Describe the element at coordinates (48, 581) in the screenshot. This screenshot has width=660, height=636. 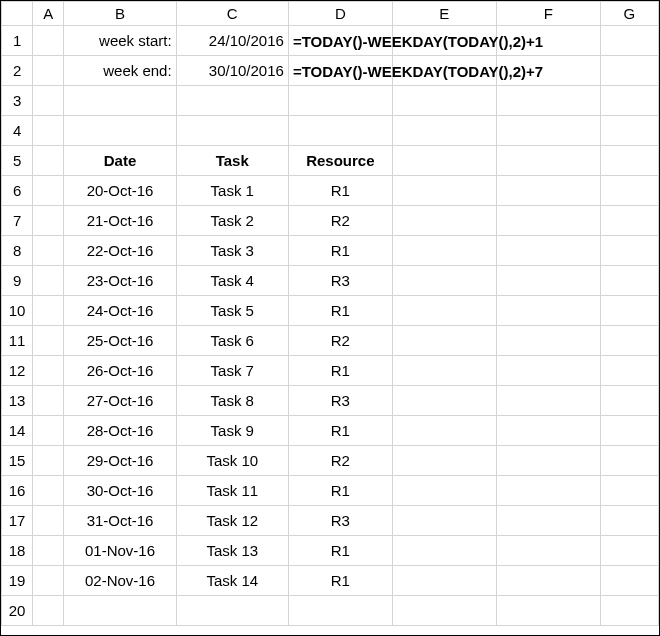
I see `cell-A19` at that location.